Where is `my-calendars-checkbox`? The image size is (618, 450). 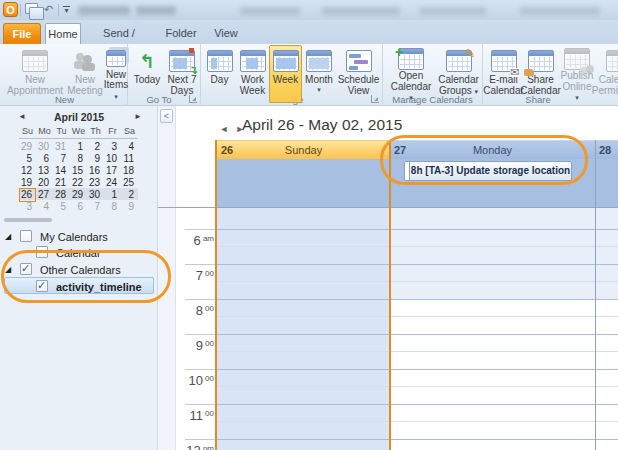 my-calendars-checkbox is located at coordinates (26, 236).